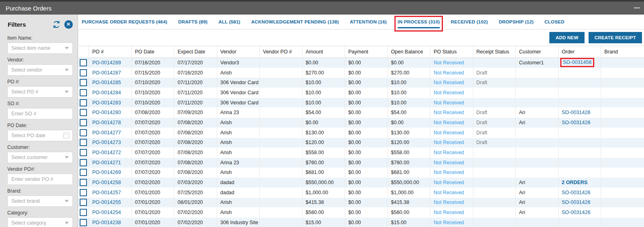  What do you see at coordinates (107, 153) in the screenshot?
I see `po-link: PO-0014272` at bounding box center [107, 153].